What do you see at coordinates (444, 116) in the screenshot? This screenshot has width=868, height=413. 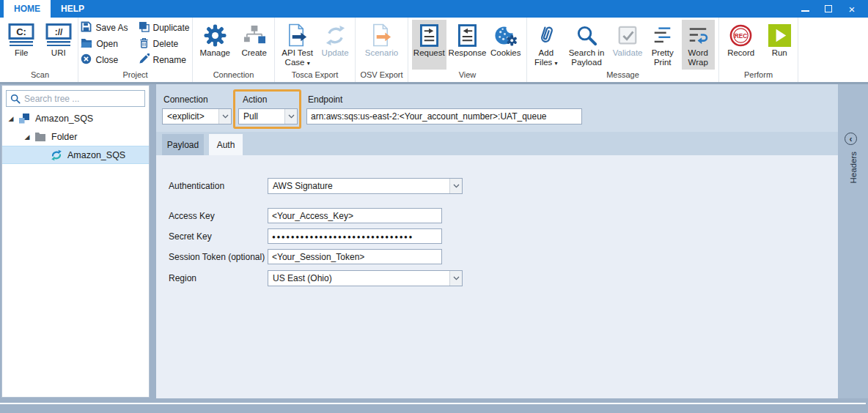 I see `endpoint-input` at bounding box center [444, 116].